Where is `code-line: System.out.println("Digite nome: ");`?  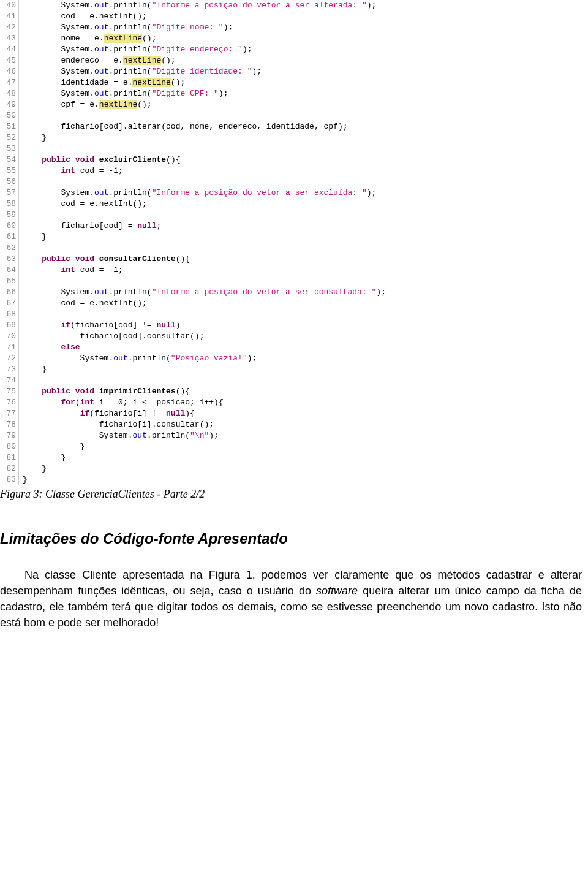 code-line: System.out.println("Digite nome: "); is located at coordinates (305, 28).